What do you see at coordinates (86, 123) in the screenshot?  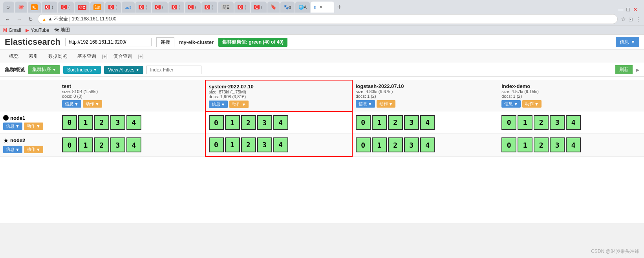 I see `shard-1: 1` at bounding box center [86, 123].